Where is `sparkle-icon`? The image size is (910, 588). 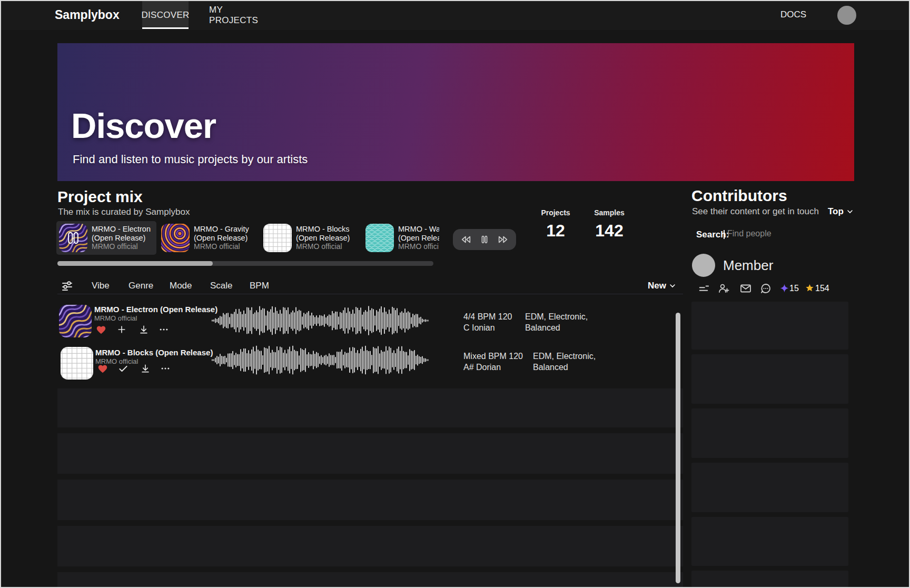
sparkle-icon is located at coordinates (785, 290).